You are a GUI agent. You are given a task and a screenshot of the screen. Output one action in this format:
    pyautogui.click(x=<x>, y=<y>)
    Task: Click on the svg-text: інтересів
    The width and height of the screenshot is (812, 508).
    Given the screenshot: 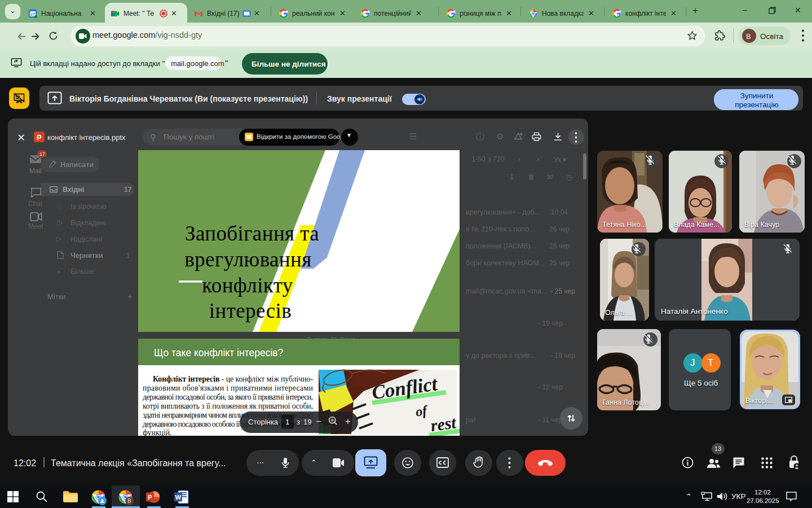 What is the action you would take?
    pyautogui.click(x=250, y=310)
    